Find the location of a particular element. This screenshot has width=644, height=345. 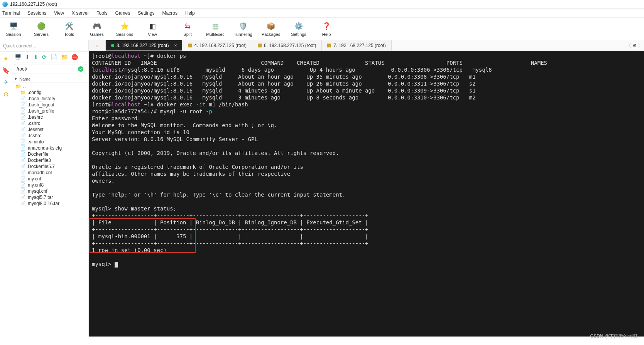

toolbar-split: ⇆Split is located at coordinates (188, 29).